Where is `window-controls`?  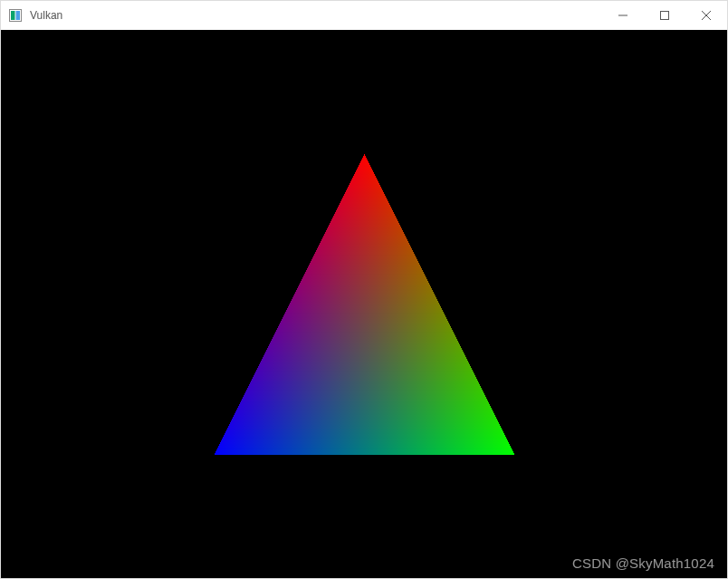 window-controls is located at coordinates (665, 15).